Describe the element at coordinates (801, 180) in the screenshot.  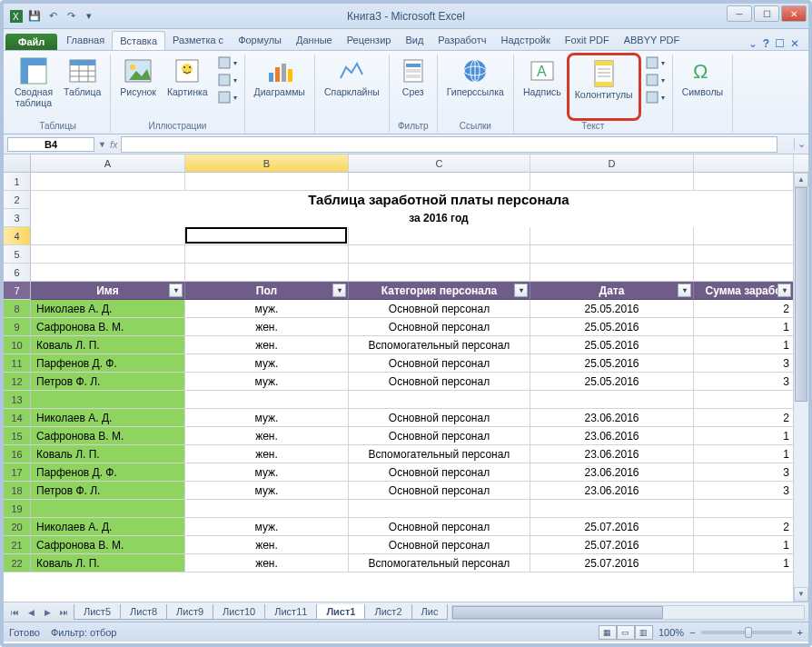
I see `scroll-up-icon: ▲` at that location.